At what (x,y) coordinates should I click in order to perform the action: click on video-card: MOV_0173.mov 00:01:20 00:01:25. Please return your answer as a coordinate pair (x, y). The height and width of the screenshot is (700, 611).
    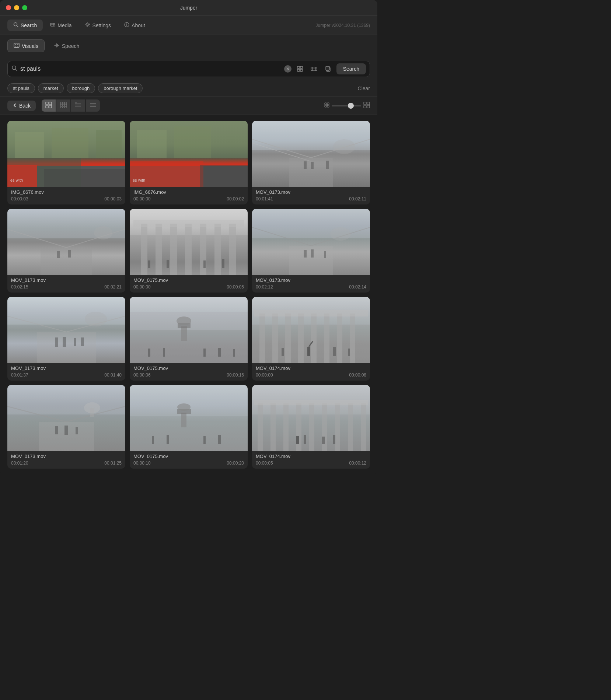
    Looking at the image, I should click on (66, 427).